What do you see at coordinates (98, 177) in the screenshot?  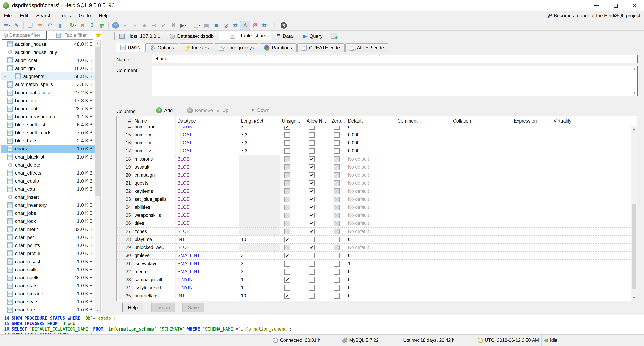 I see `tree-scrollbar: ▲ ▼` at bounding box center [98, 177].